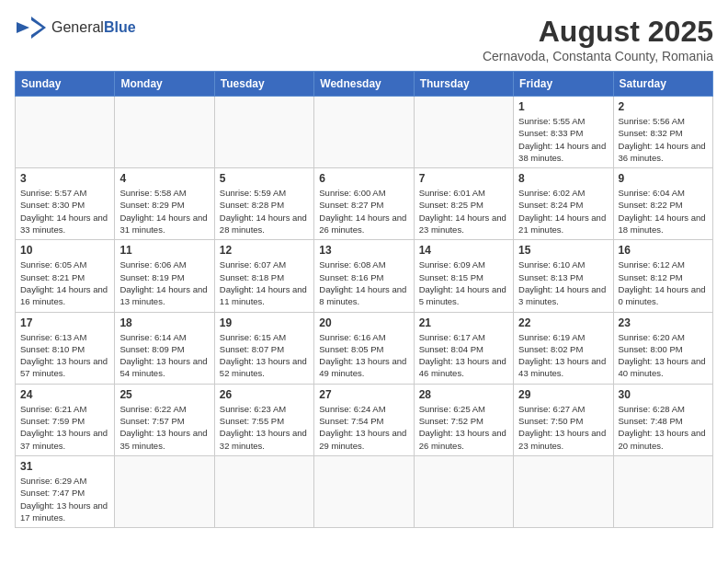 The image size is (728, 563). I want to click on day-number: 7, so click(463, 178).